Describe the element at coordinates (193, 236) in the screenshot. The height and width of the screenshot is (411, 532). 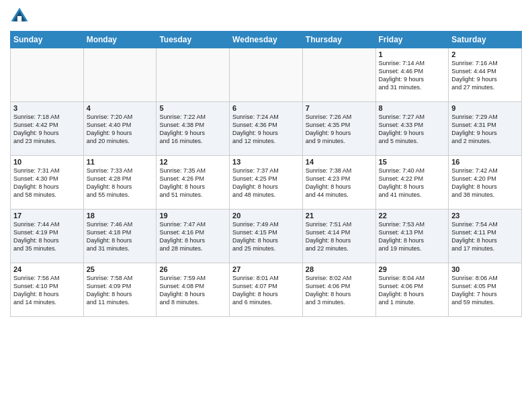
I see `day-info: Sunrise: 7:47 AM Sunset: 4:16 PM Dayligh…` at that location.